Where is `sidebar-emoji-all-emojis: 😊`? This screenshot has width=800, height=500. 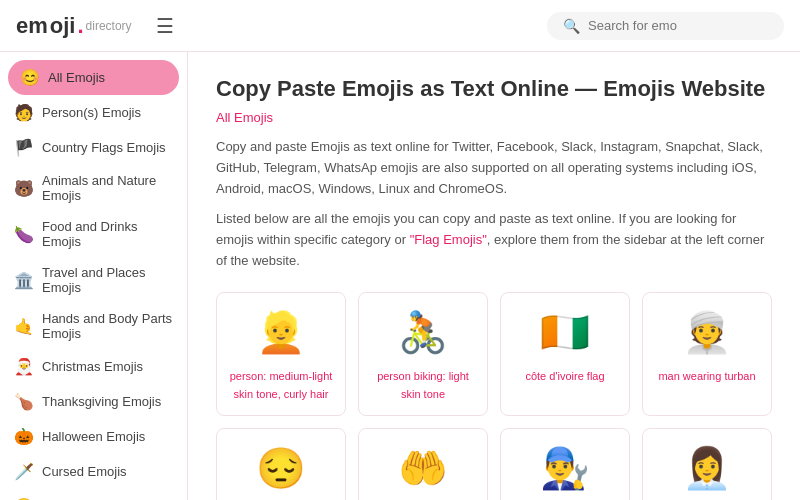 sidebar-emoji-all-emojis: 😊 is located at coordinates (30, 78).